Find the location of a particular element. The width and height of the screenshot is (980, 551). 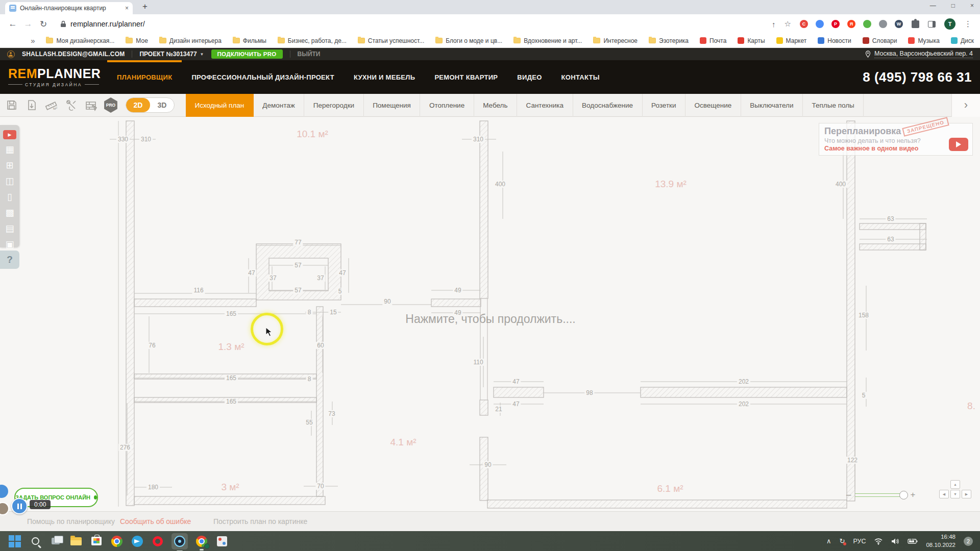

view-2d-button: 2D is located at coordinates (138, 105).